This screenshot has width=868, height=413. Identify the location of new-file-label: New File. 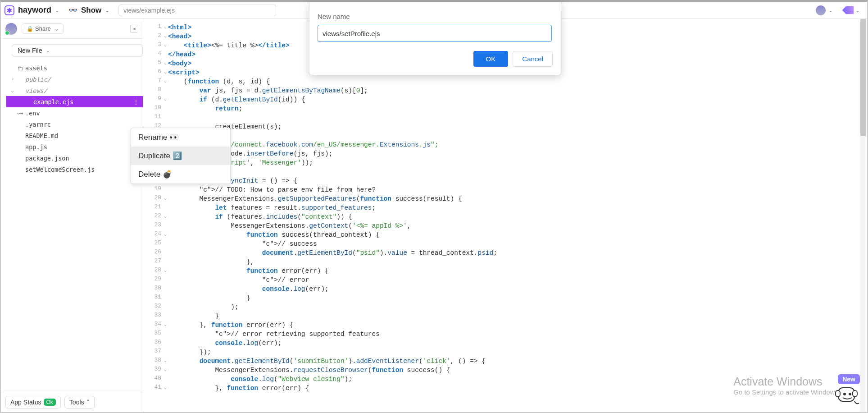
(30, 50).